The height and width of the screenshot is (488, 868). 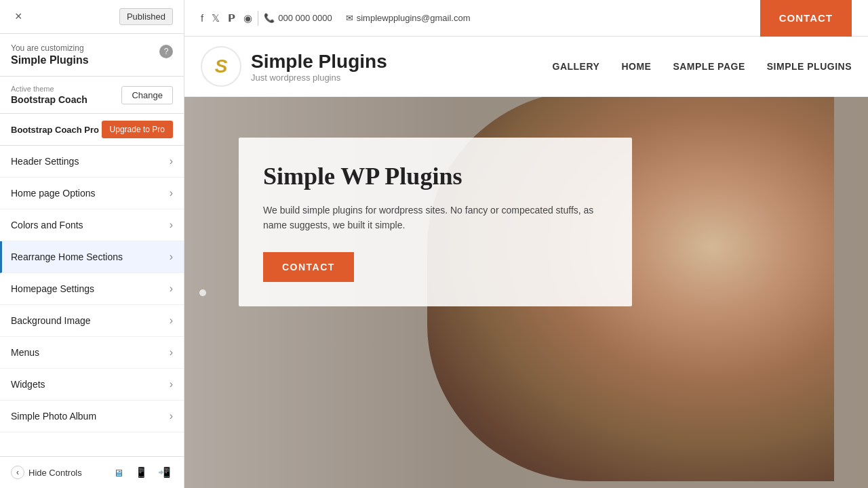 I want to click on main-nav: GALLERY HOME SAMPLE PAGE SIMPLE PLUGINS, so click(x=703, y=66).